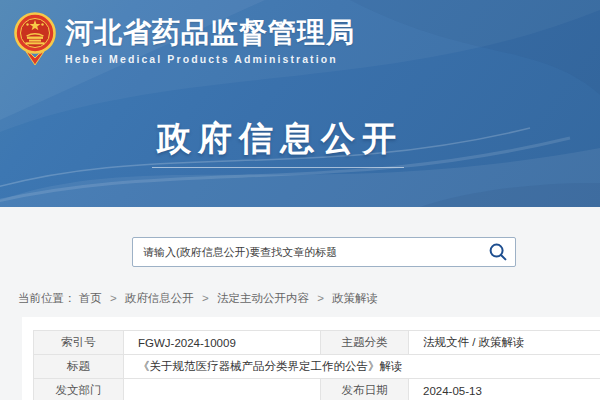 The width and height of the screenshot is (600, 400). What do you see at coordinates (90, 298) in the screenshot?
I see `breadcrumb-item-home: 首页` at bounding box center [90, 298].